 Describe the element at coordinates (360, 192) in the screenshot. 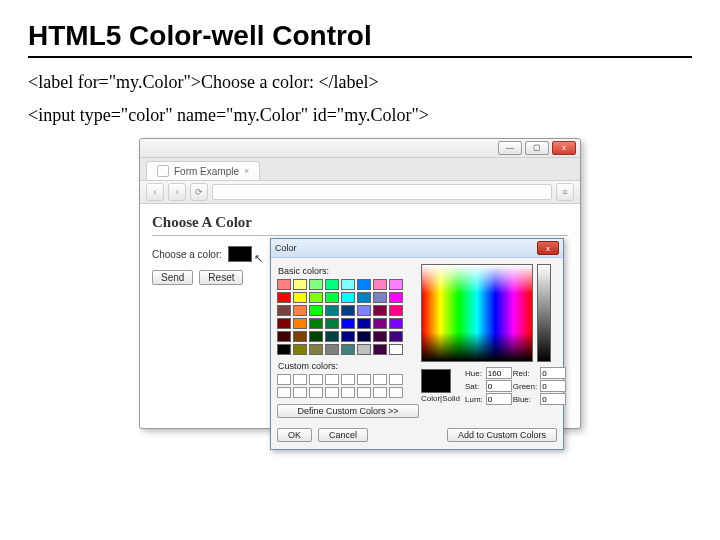

I see `browser-toolbar: ‹ › ⟳ ≡` at that location.